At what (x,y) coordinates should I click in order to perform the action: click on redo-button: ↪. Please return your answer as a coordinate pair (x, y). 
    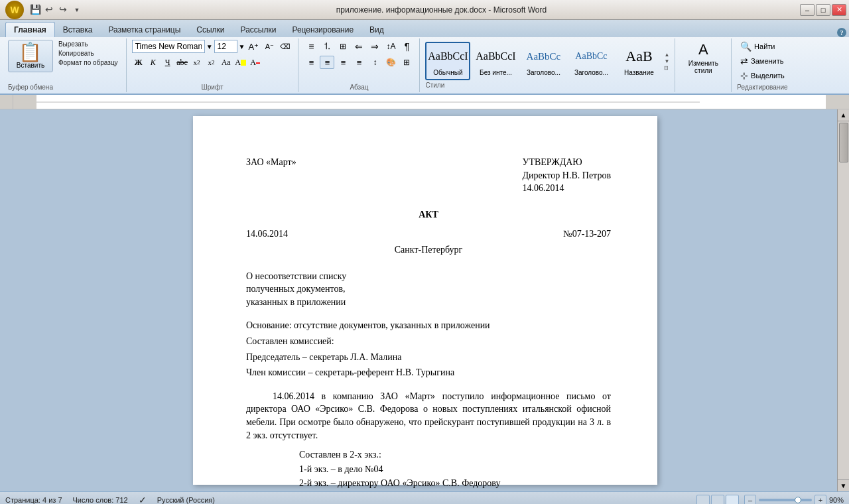
    Looking at the image, I should click on (63, 10).